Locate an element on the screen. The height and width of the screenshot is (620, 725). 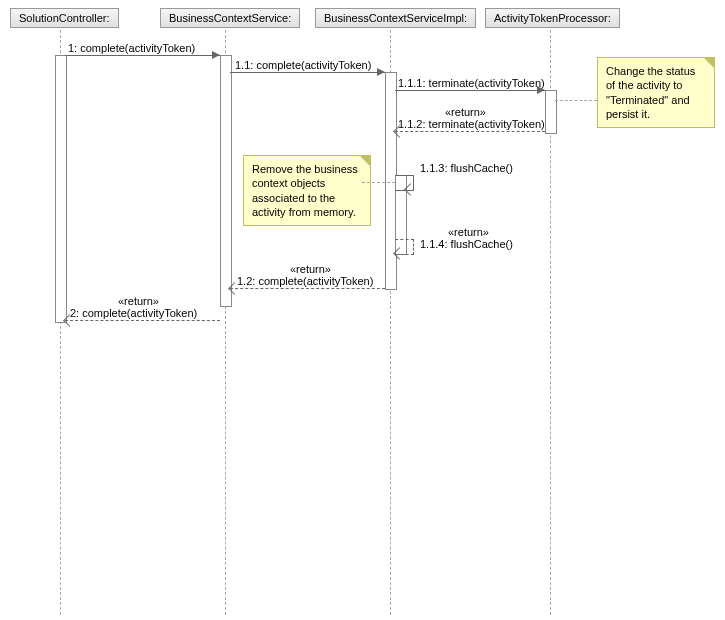
note-text: Change the status of the activity to "Te… is located at coordinates (650, 92).